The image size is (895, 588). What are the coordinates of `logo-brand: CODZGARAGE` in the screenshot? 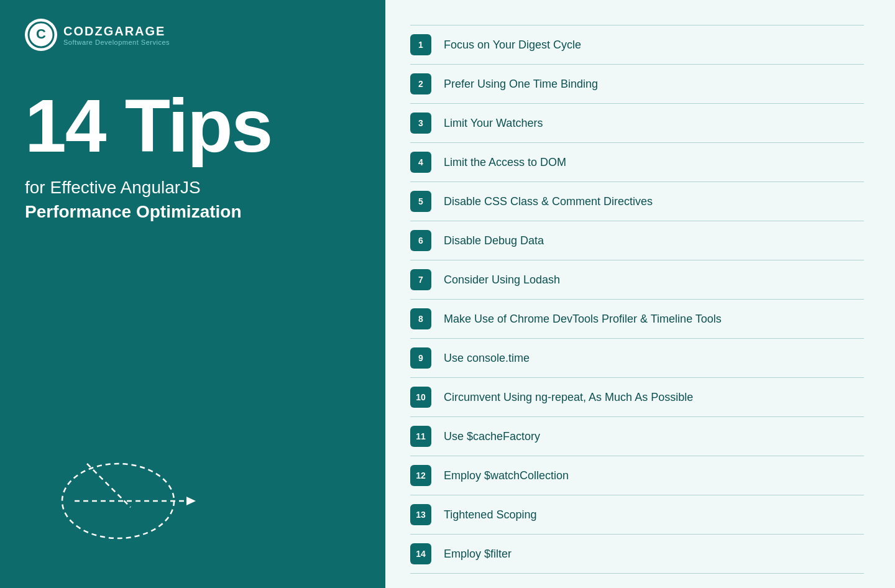 It's located at (117, 31).